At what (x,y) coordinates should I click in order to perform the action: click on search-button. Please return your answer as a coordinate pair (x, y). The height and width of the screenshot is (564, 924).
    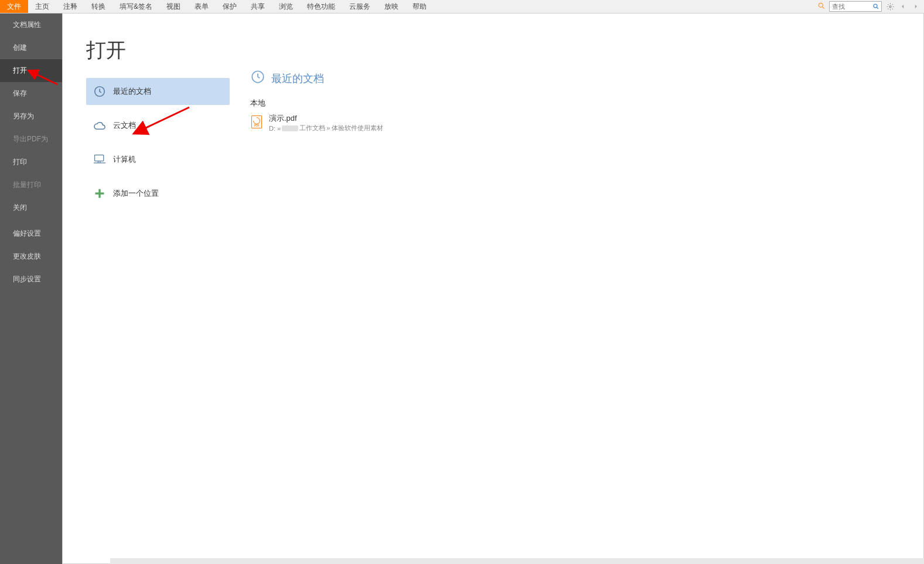
    Looking at the image, I should click on (876, 6).